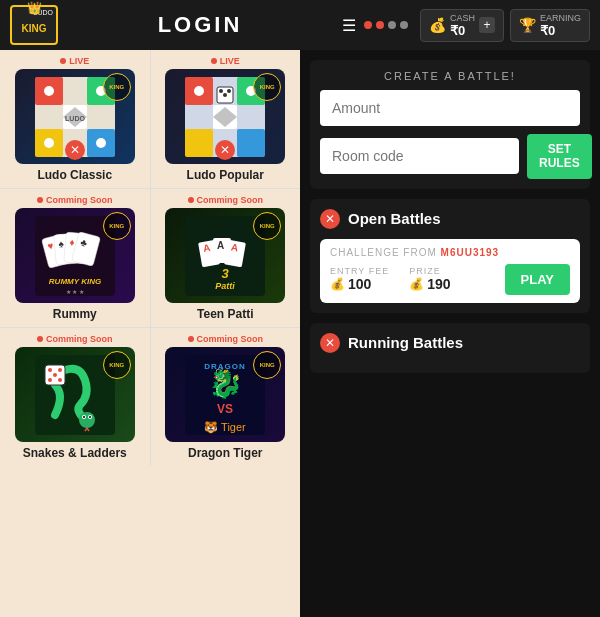 The width and height of the screenshot is (600, 617). Describe the element at coordinates (225, 286) in the screenshot. I see `svg-text: Patti` at that location.